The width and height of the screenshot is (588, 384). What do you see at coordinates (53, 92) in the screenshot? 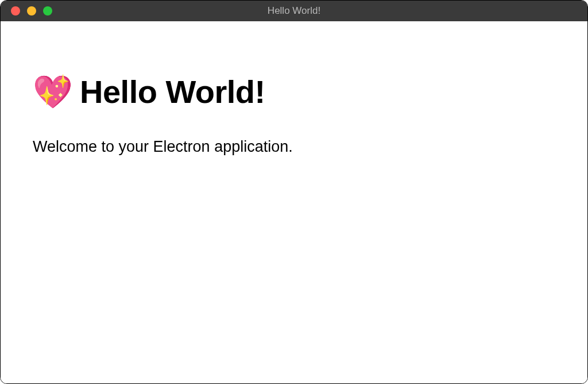
I see `sparkling-heart-icon: 💖` at bounding box center [53, 92].